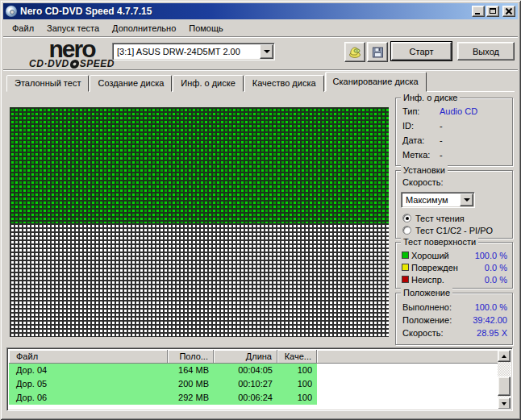 The width and height of the screenshot is (521, 420). What do you see at coordinates (48, 84) in the screenshot?
I see `tab-benchmark: Эталонный тест` at bounding box center [48, 84].